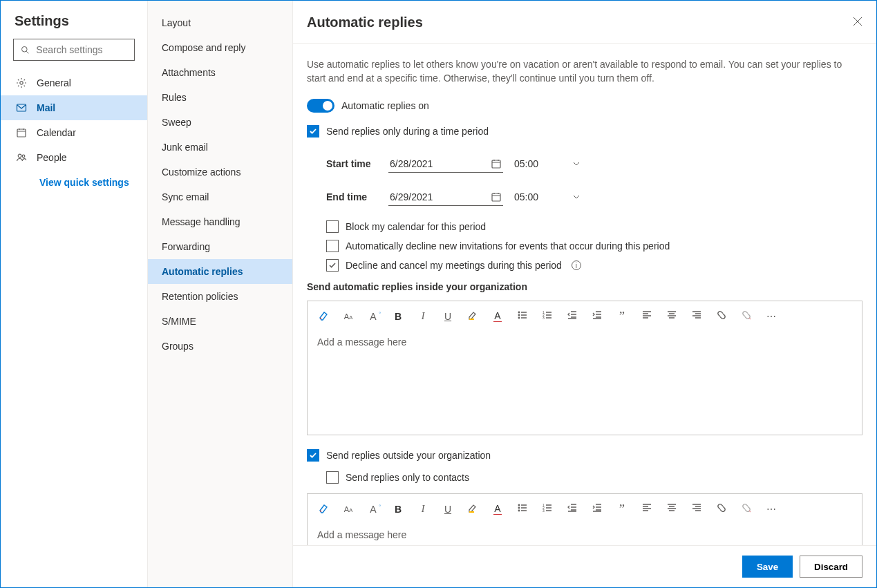  What do you see at coordinates (220, 97) in the screenshot?
I see `sub-rules: Rules` at bounding box center [220, 97].